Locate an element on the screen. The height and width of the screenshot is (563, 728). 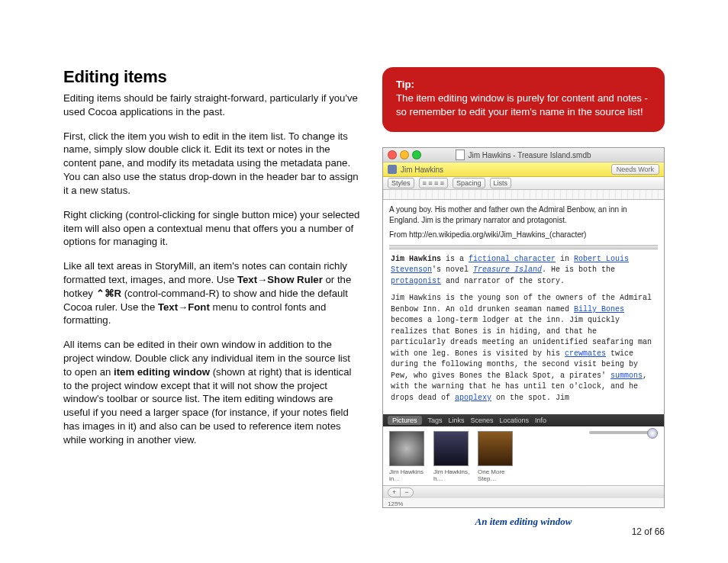
thumbnail-zoom-slider is located at coordinates (623, 433).